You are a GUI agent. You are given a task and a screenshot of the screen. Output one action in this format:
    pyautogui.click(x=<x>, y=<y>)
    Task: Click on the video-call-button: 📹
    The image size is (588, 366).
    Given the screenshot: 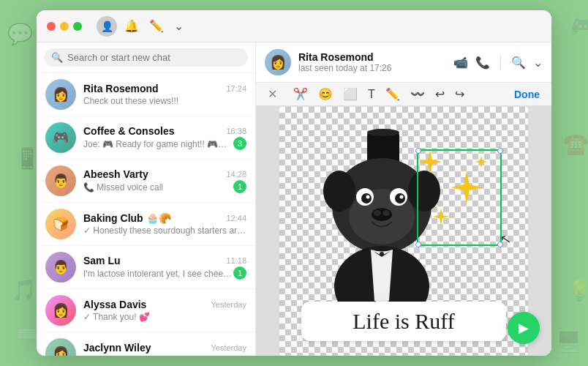 What is the action you would take?
    pyautogui.click(x=461, y=63)
    